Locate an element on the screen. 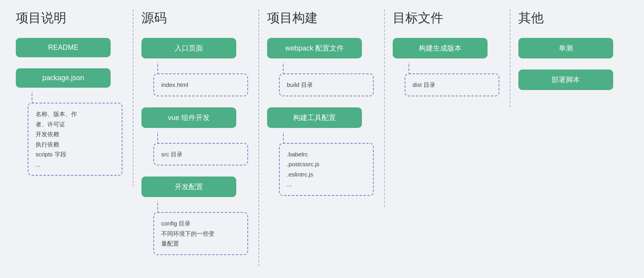 The height and width of the screenshot is (278, 644). column-target-files: 目标文件构建生成版本dist 目录 is located at coordinates (448, 58).